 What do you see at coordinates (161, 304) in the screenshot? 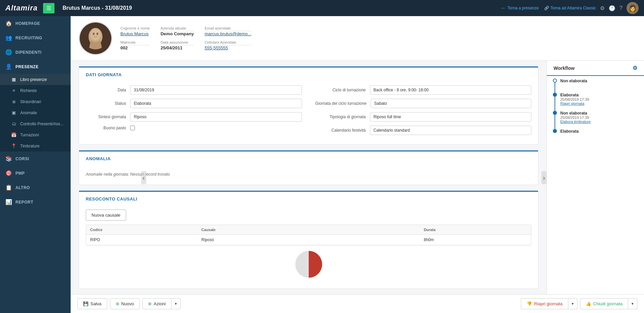
I see `actions-split-button: ⊕ Azioni ▾` at bounding box center [161, 304].